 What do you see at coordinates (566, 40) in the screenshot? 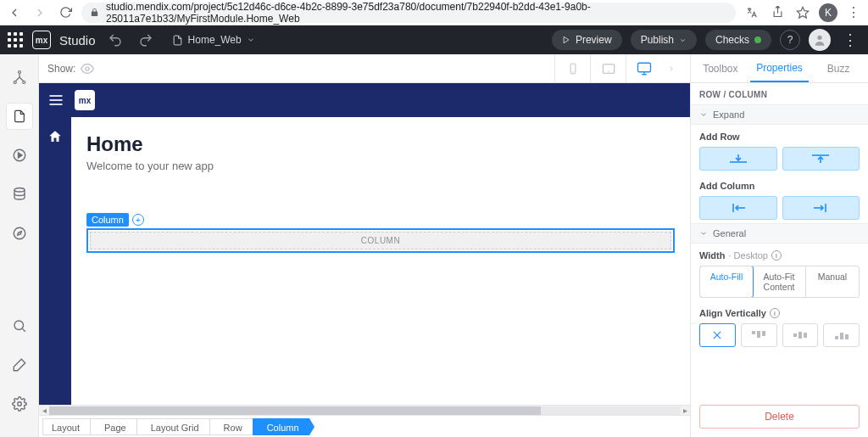
I see `play-icon` at bounding box center [566, 40].